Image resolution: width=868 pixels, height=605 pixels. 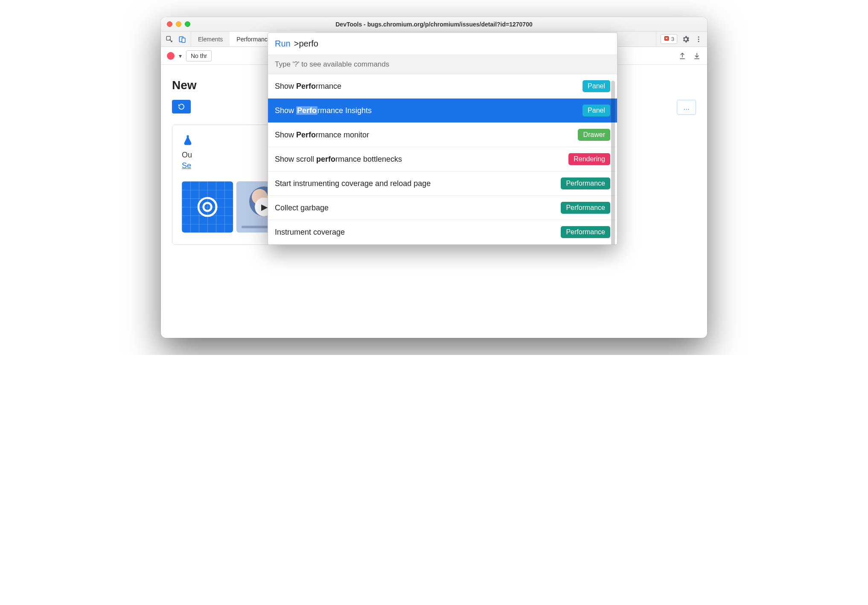 What do you see at coordinates (176, 39) in the screenshot?
I see `toolbar-left-controls` at bounding box center [176, 39].